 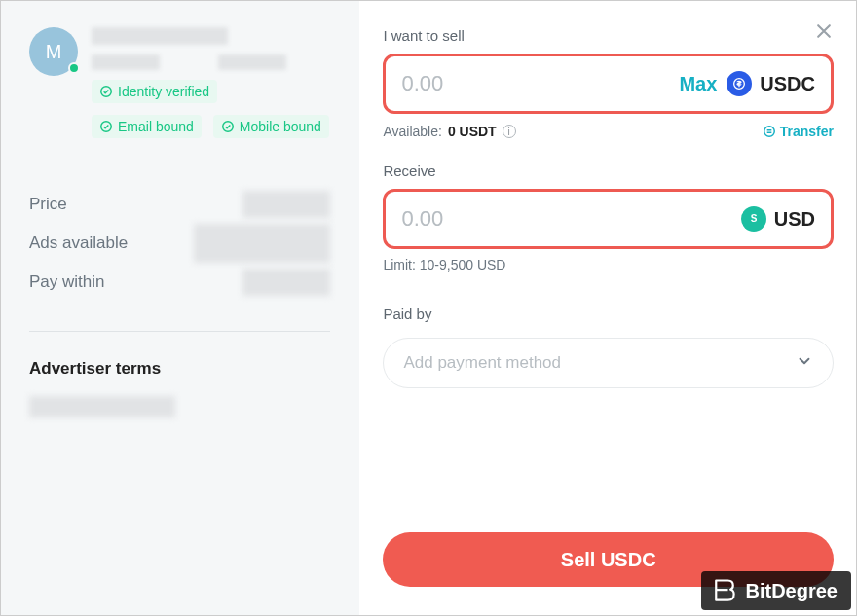 What do you see at coordinates (482, 363) in the screenshot?
I see `payment-method-placeholder: Add payment method` at bounding box center [482, 363].